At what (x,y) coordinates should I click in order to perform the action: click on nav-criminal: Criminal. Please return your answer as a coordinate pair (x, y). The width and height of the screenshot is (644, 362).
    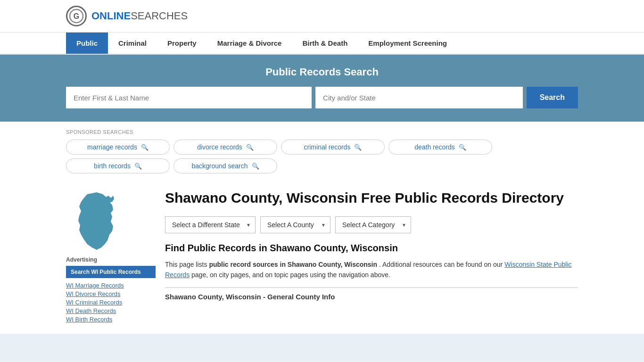
    Looking at the image, I should click on (132, 43).